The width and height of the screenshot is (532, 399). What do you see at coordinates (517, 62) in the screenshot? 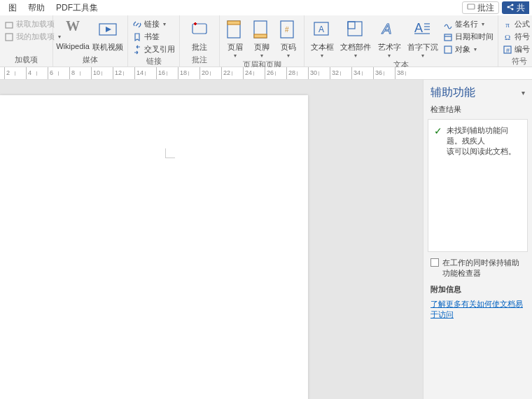
I see `group-symbols-label: 符号` at bounding box center [517, 62].